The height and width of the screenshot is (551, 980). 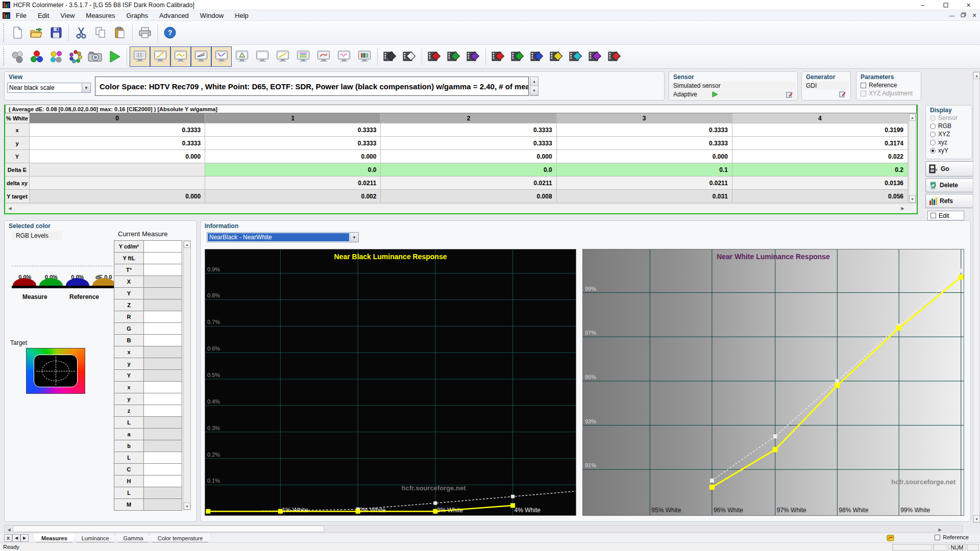 I want to click on film-redgreen2-icon, so click(x=454, y=57).